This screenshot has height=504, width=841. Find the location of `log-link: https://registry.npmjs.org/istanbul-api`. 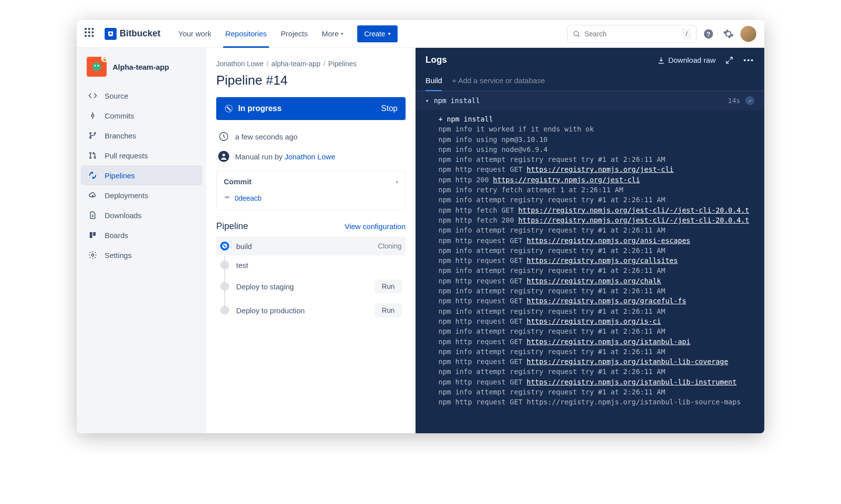

log-link: https://registry.npmjs.org/istanbul-api is located at coordinates (609, 342).